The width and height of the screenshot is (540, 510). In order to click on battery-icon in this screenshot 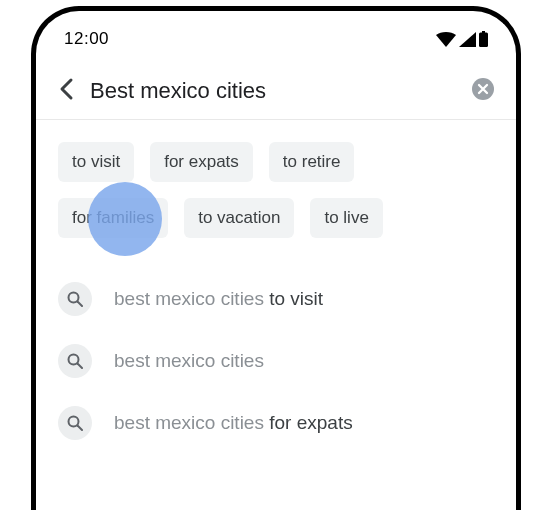, I will do `click(484, 39)`.